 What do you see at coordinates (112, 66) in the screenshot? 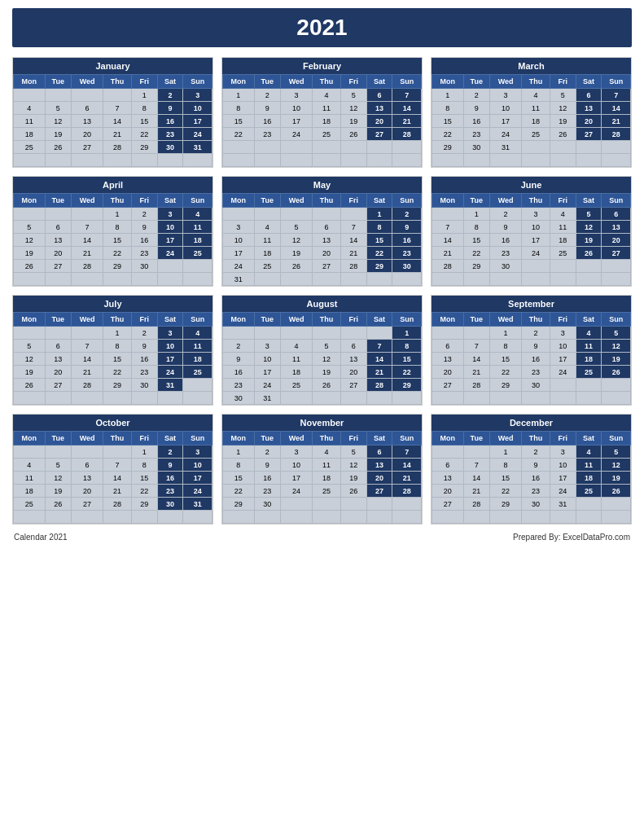
I see `month-title-january: January` at bounding box center [112, 66].